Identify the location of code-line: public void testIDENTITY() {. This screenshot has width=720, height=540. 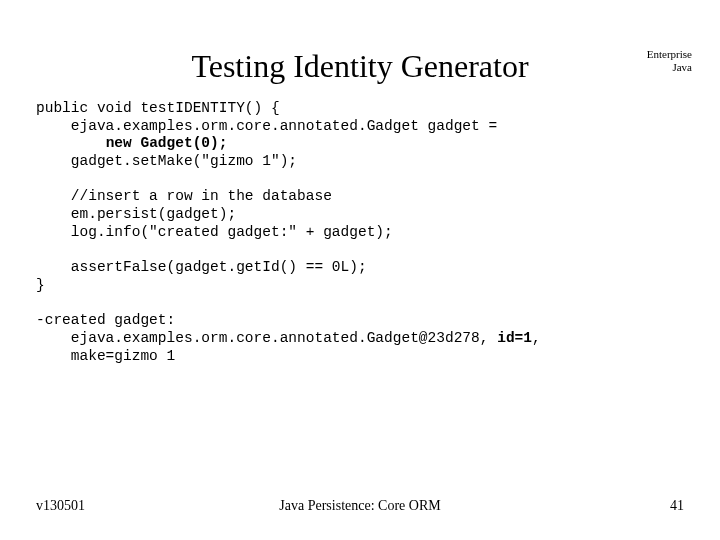
(158, 108).